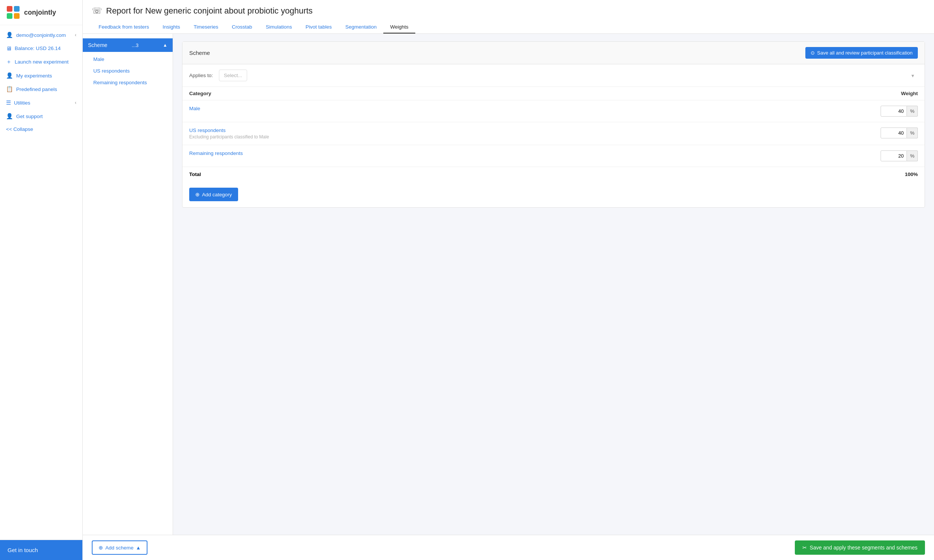  Describe the element at coordinates (805, 548) in the screenshot. I see `save-apply-icon: ✂` at that location.